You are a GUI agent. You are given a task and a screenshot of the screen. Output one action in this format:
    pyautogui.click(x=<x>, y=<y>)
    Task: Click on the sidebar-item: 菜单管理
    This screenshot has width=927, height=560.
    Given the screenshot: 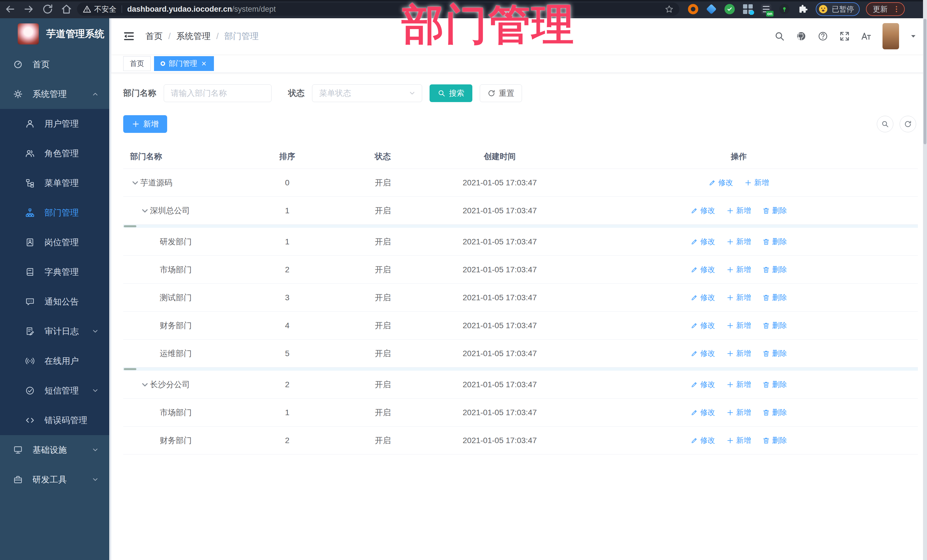 What is the action you would take?
    pyautogui.click(x=56, y=183)
    